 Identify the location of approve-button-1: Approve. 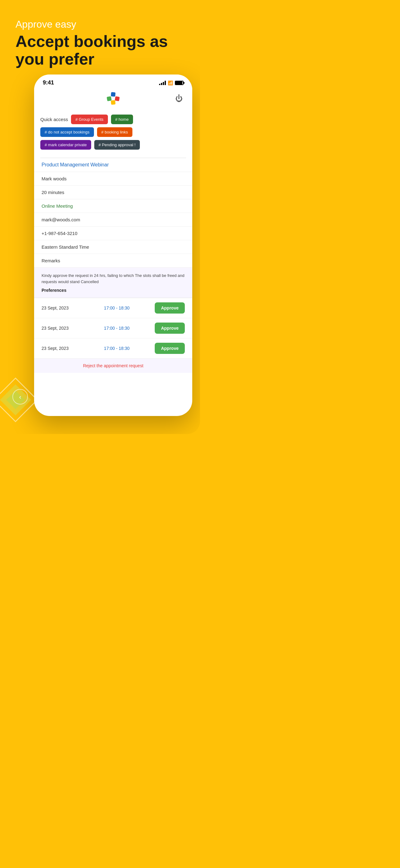
(170, 308).